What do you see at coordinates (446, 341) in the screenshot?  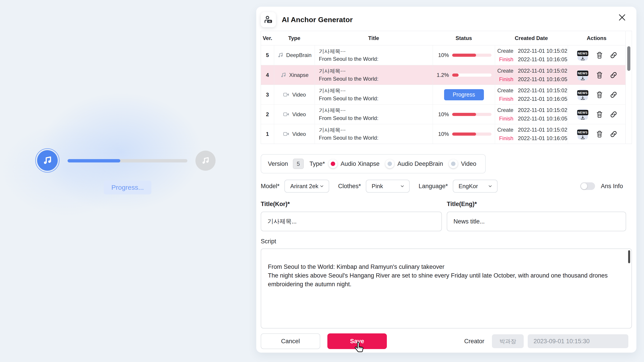 I see `dialog-footer: Cancel Save Creator 박과장 2023-09-01 10:15…` at bounding box center [446, 341].